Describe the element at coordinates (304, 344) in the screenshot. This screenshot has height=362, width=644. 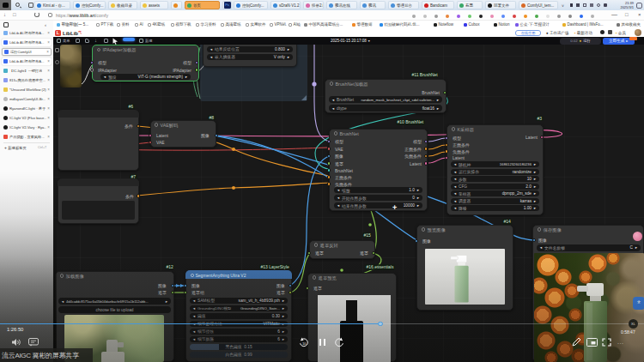
I see `svg-text: 10` at that location.